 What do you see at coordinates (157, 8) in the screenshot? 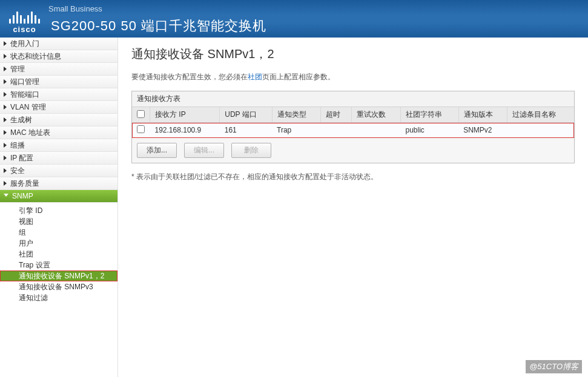
I see `brand-subtitle: Small Business` at bounding box center [157, 8].